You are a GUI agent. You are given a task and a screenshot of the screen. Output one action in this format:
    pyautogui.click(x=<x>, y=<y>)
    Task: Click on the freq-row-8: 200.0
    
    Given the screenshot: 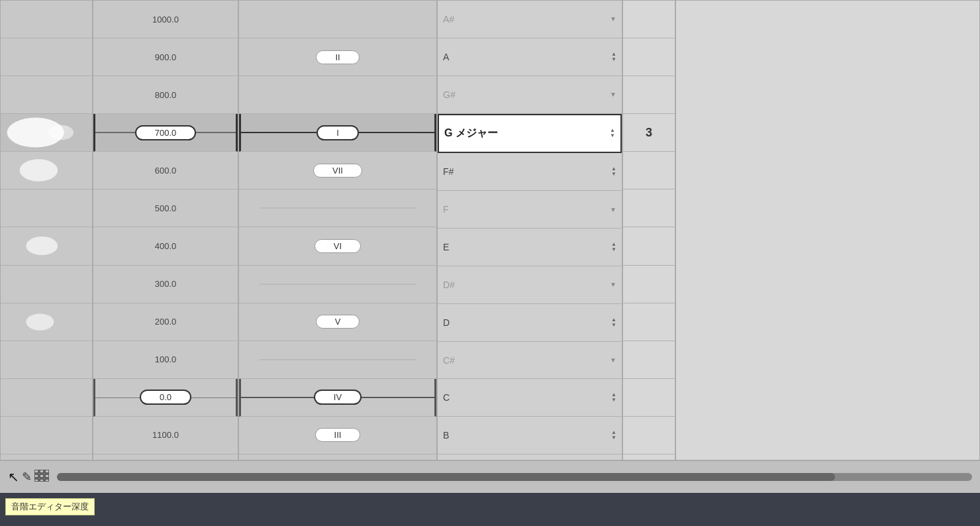 What is the action you would take?
    pyautogui.click(x=166, y=322)
    